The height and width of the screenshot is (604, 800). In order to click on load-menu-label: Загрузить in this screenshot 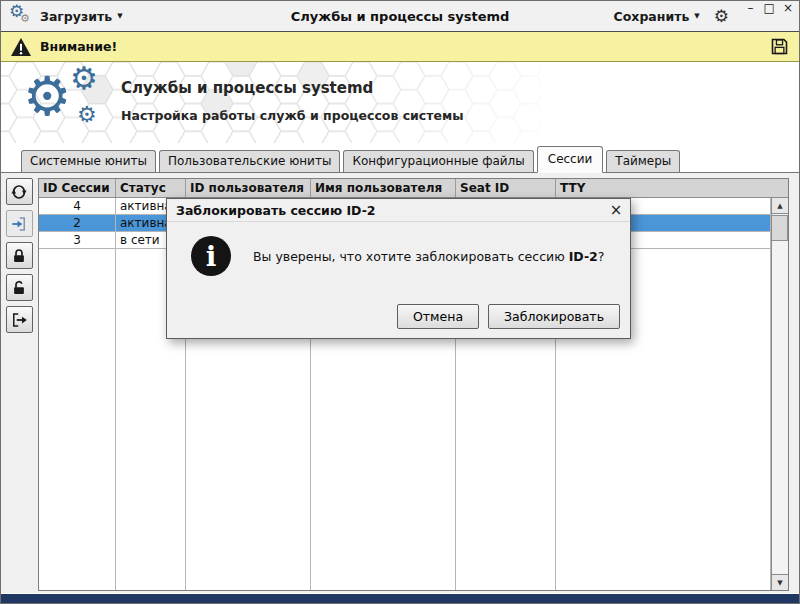, I will do `click(76, 16)`.